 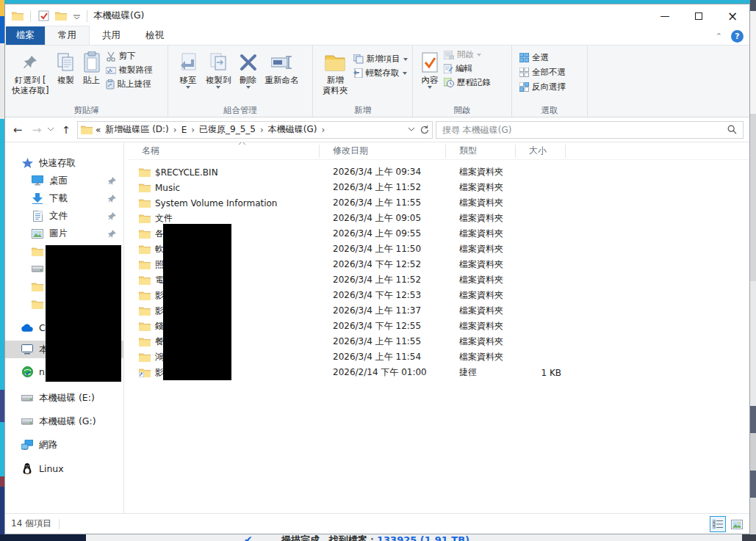 What do you see at coordinates (467, 82) in the screenshot?
I see `history-button: 歷程記錄` at bounding box center [467, 82].